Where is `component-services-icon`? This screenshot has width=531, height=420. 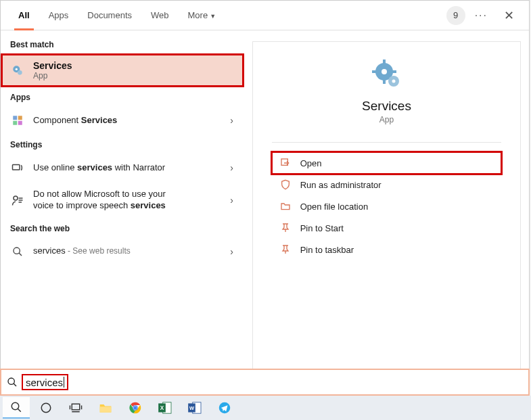
component-services-icon is located at coordinates (18, 120).